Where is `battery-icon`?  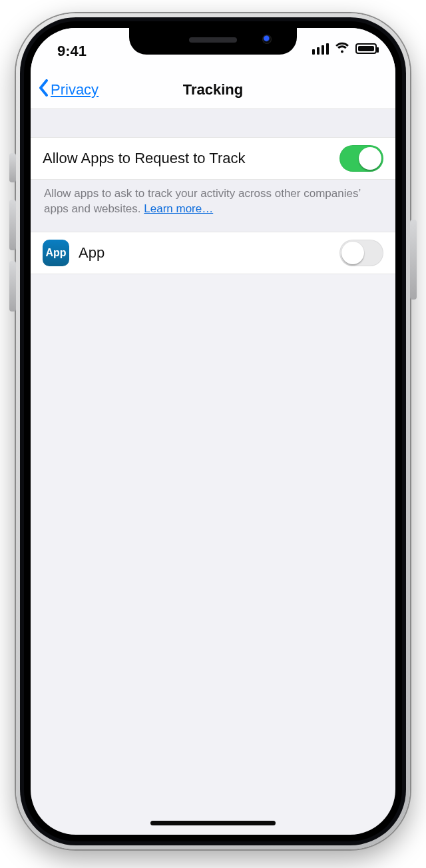 battery-icon is located at coordinates (366, 49).